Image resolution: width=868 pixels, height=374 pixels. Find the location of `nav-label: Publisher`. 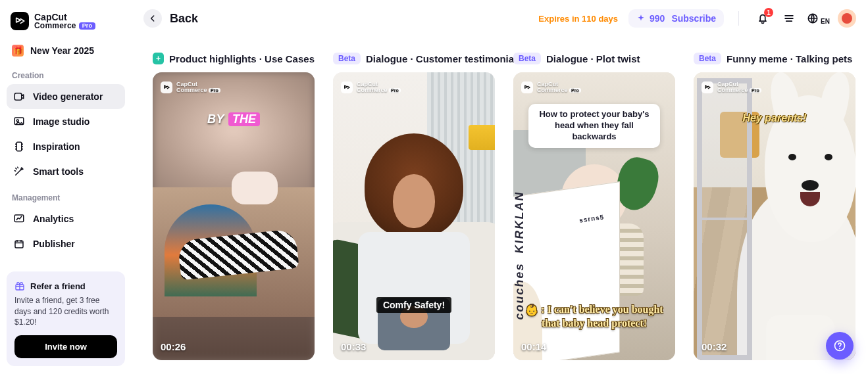

nav-label: Publisher is located at coordinates (54, 244).